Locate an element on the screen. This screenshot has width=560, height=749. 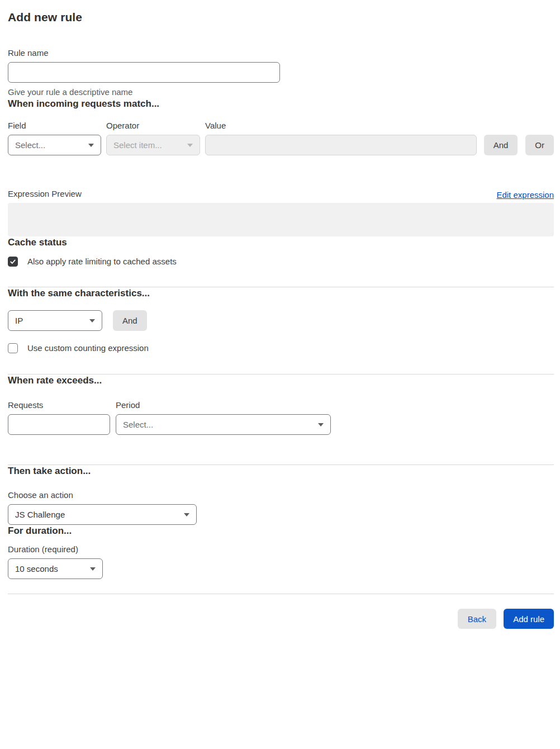
page-title: Add new rule is located at coordinates (281, 17).